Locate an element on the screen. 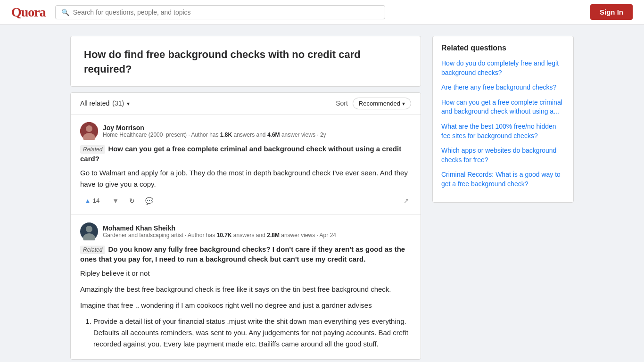 The image size is (644, 362). author-meta-2: Gardener and landscaping artist · Author… is located at coordinates (220, 235).